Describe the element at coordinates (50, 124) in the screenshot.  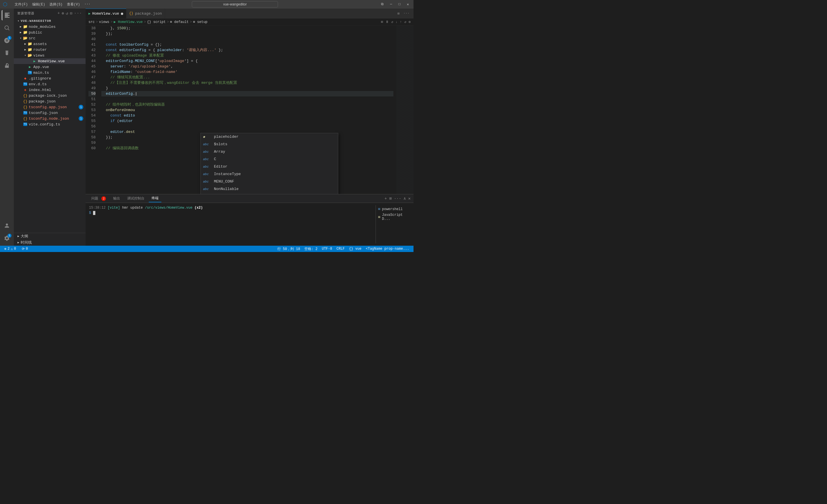
I see `tree-vite-config: ▶ TS vite.config.ts` at that location.